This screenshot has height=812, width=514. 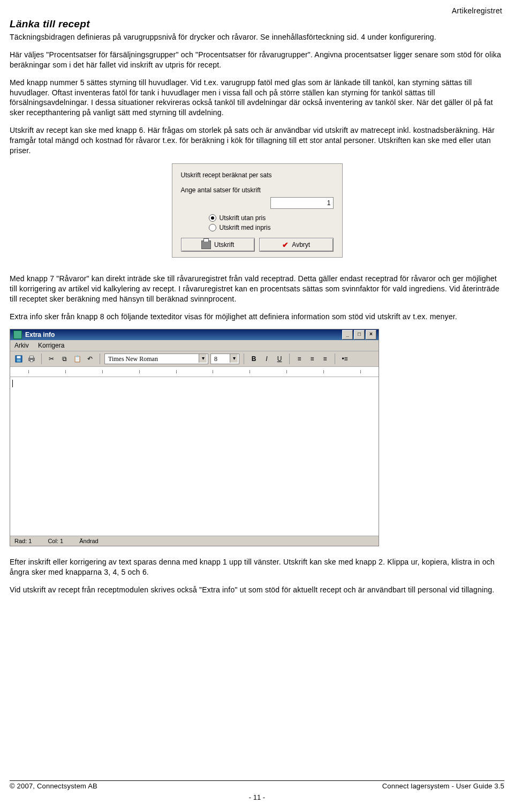 I want to click on cut-icon: ✂, so click(x=51, y=359).